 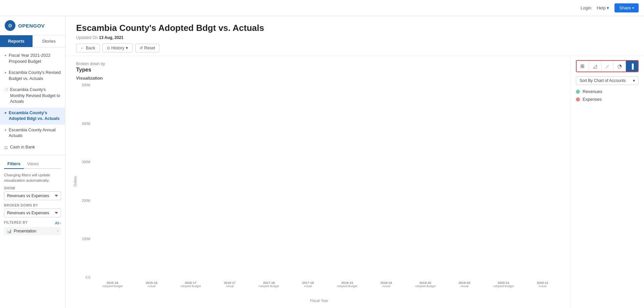 What do you see at coordinates (607, 95) in the screenshot?
I see `legend: Revenues Expenses` at bounding box center [607, 95].